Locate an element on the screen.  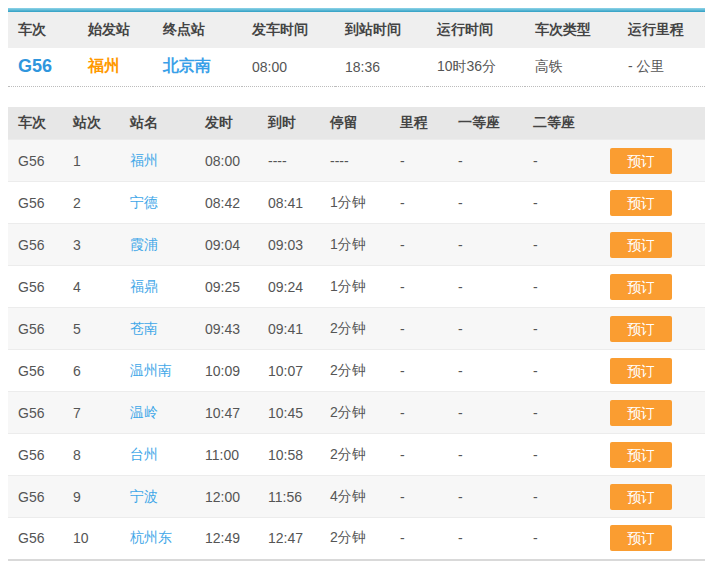
cell-stop-no: 3 is located at coordinates (92, 245).